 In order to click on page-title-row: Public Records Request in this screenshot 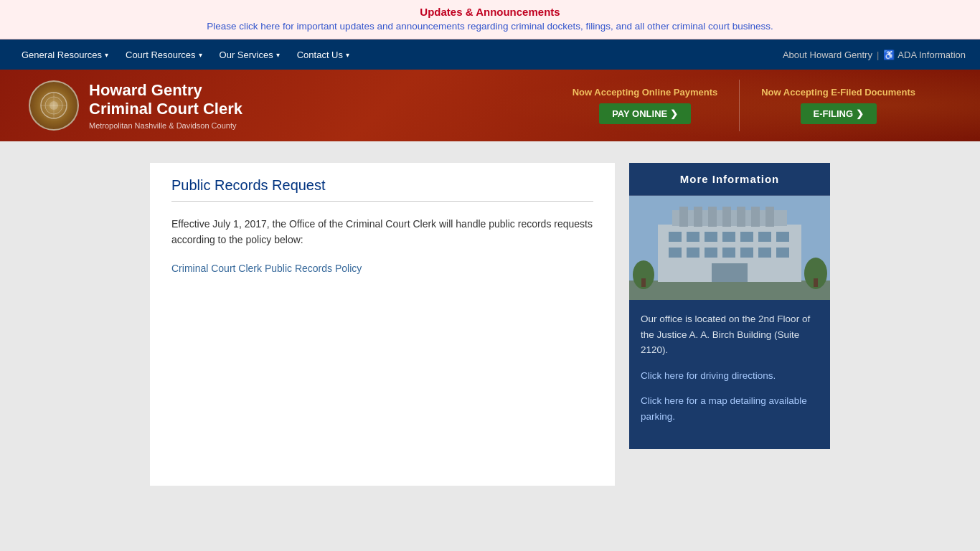, I will do `click(382, 189)`.